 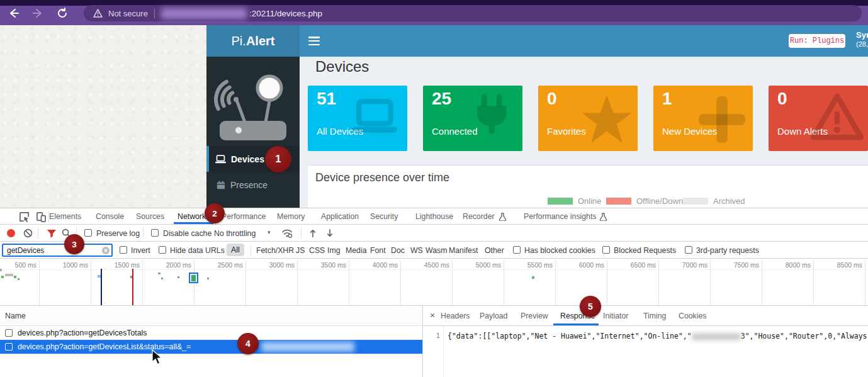 I want to click on response-content: 1 {"data":[["laptop","Net - Huawei","Int…, so click(x=646, y=351).